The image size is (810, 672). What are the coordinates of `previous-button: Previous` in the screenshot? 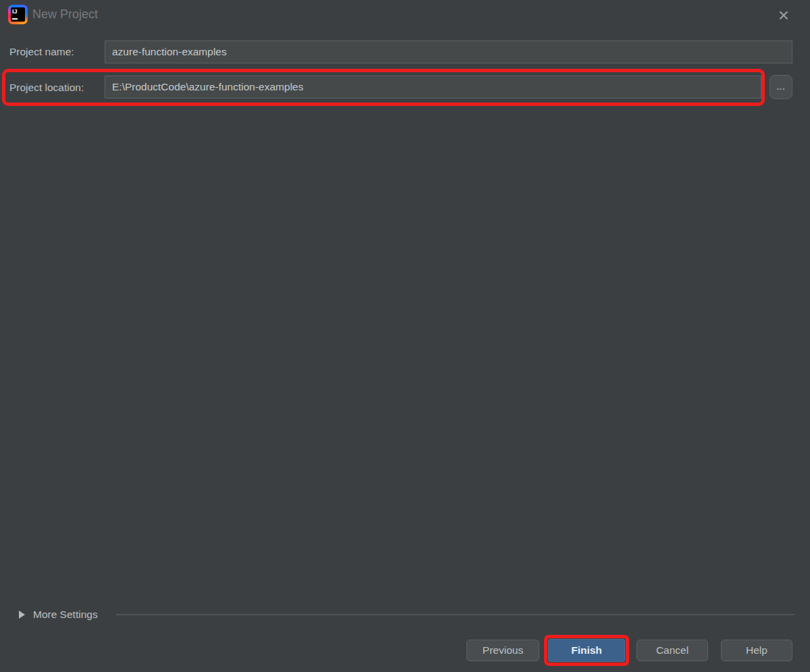 It's located at (503, 650).